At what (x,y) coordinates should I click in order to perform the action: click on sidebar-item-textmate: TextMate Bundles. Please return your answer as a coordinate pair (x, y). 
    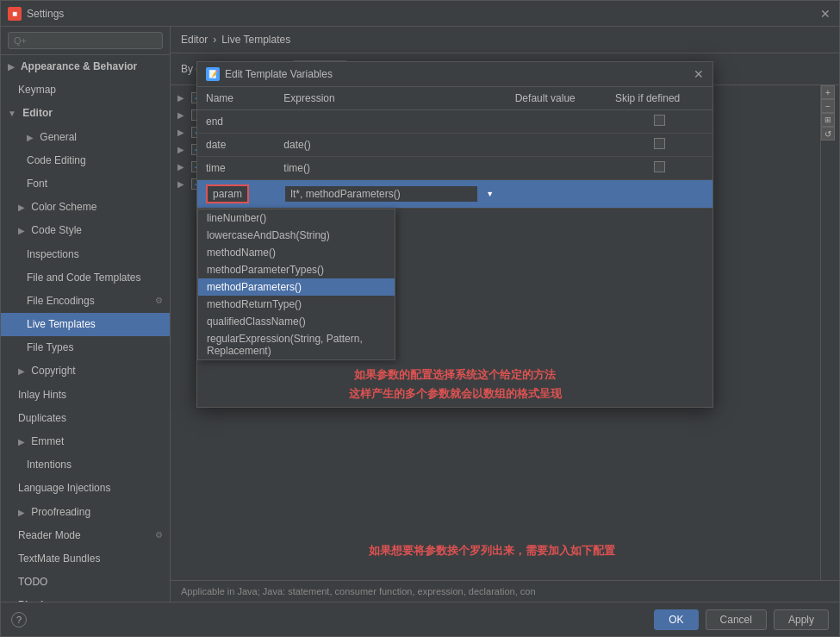
    Looking at the image, I should click on (85, 559).